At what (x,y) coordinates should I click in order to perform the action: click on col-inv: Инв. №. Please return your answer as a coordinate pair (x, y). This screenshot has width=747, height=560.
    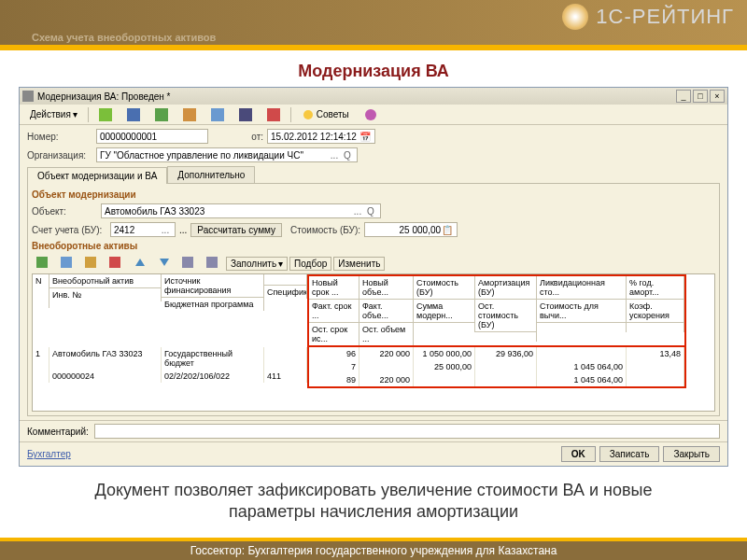
    Looking at the image, I should click on (106, 295).